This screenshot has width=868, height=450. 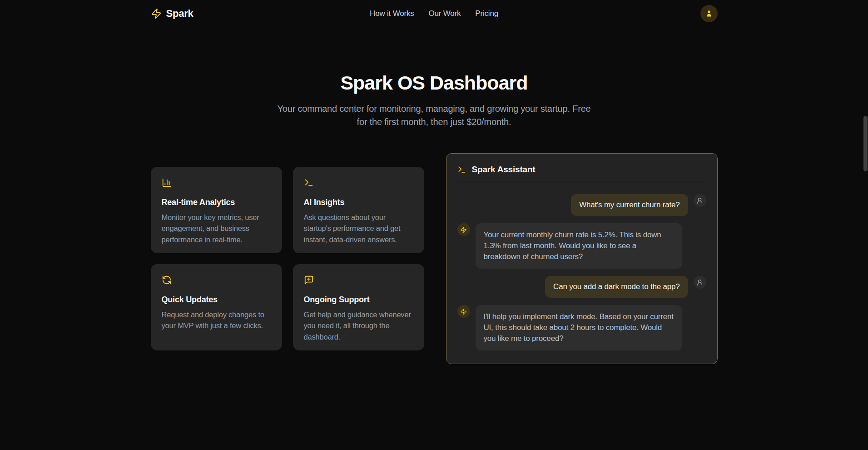 What do you see at coordinates (359, 307) in the screenshot?
I see `feature-card-ongoing-support: Ongoing Support Get help and guidance wh…` at bounding box center [359, 307].